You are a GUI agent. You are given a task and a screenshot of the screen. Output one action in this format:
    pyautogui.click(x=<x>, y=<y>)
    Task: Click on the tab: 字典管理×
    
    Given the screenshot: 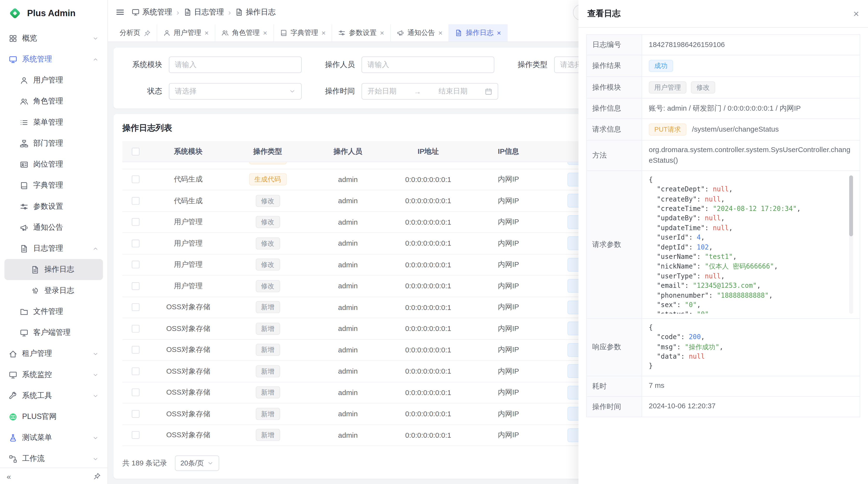 What is the action you would take?
    pyautogui.click(x=303, y=33)
    